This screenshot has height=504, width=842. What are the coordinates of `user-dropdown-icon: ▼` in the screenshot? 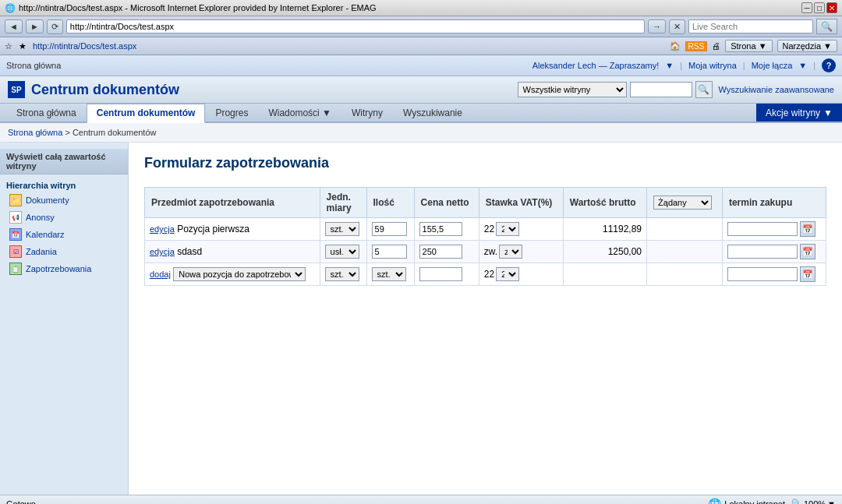 It's located at (669, 65).